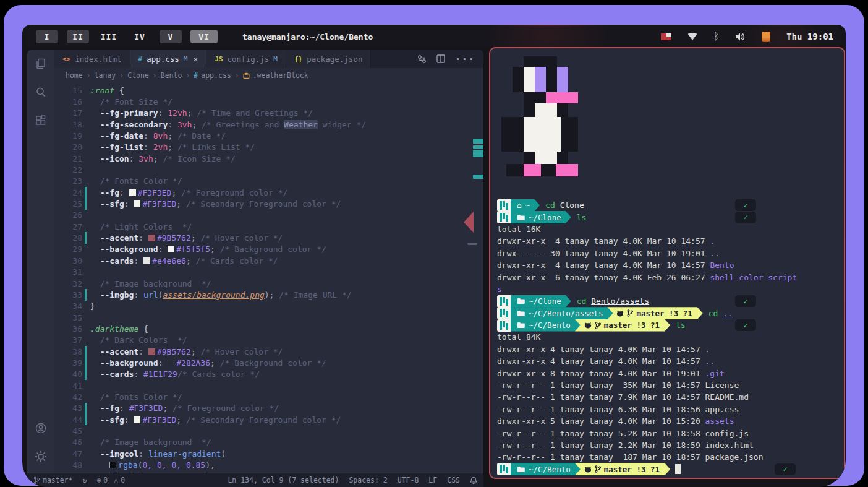 The image size is (868, 487). What do you see at coordinates (54, 397) in the screenshot?
I see `line-number: 42` at bounding box center [54, 397].